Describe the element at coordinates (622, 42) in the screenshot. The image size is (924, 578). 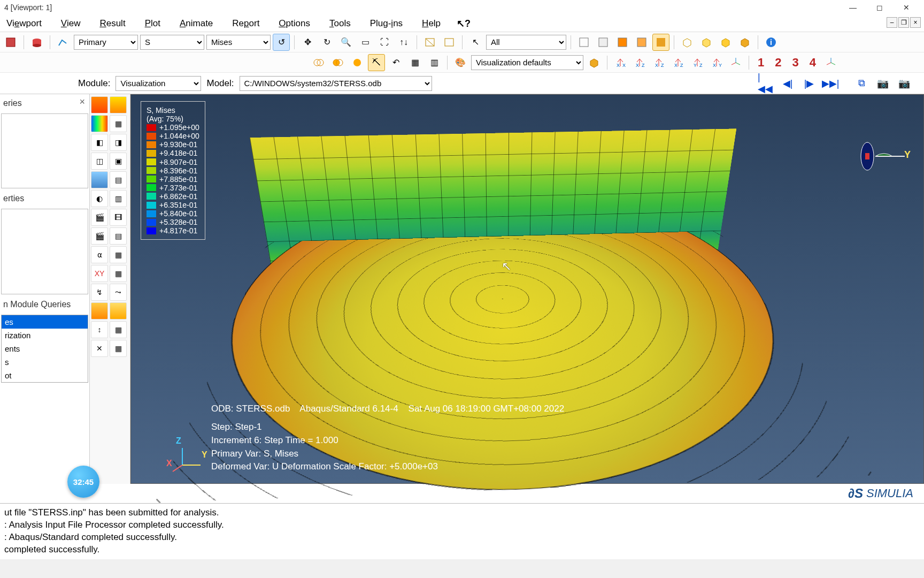
I see `render-fill-icon` at that location.